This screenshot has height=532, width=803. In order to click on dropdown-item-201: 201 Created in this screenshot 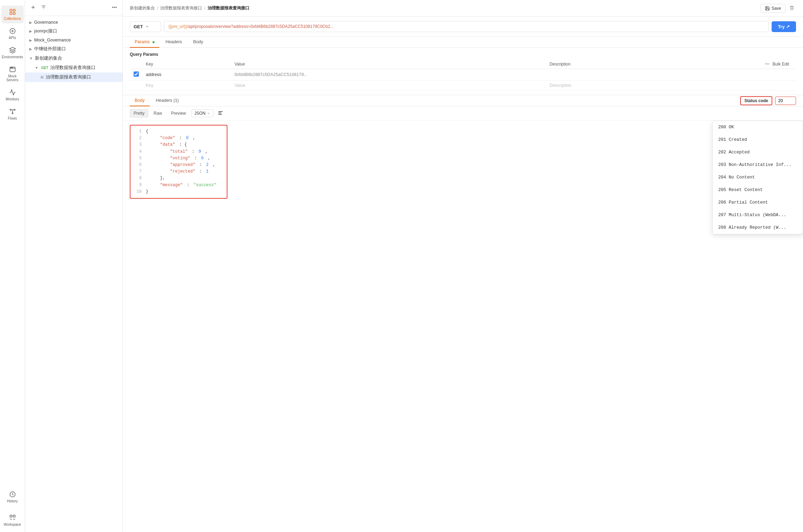, I will do `click(758, 140)`.